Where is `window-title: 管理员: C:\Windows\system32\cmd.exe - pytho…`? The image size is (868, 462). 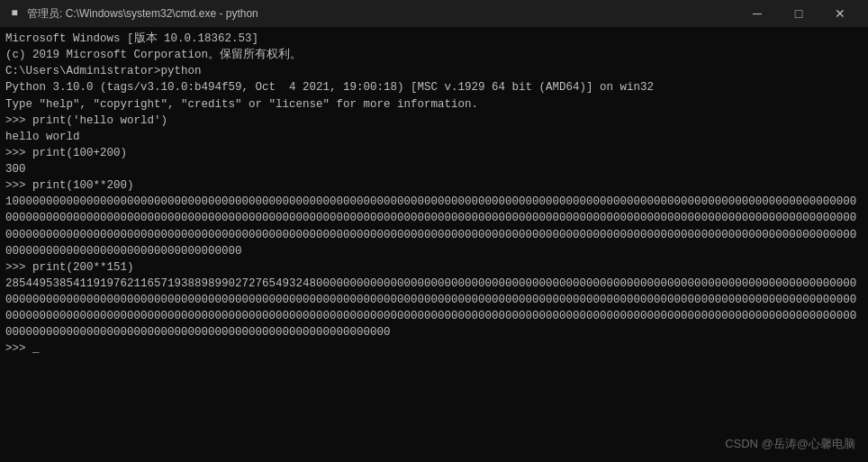
window-title: 管理员: C:\Windows\system32\cmd.exe - pytho… is located at coordinates (382, 14).